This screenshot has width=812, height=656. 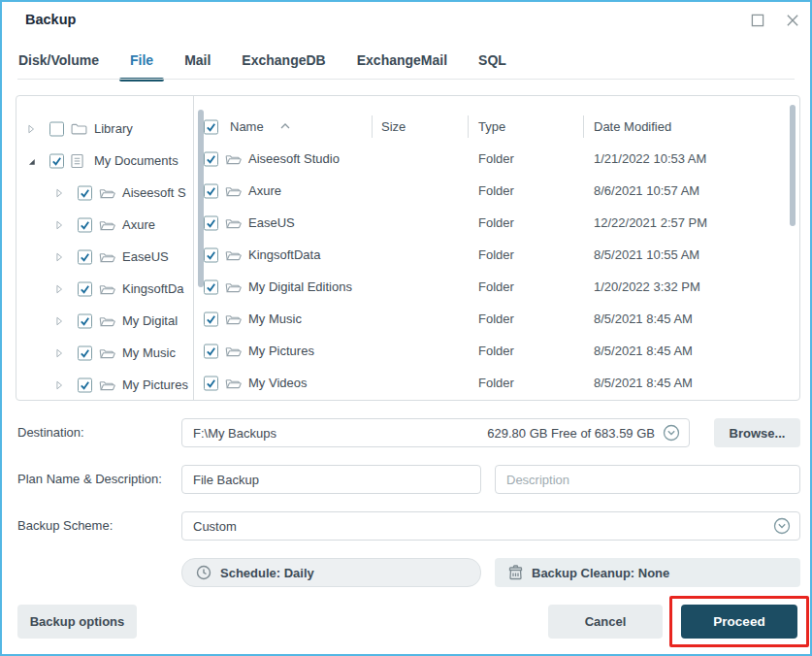 What do you see at coordinates (648, 573) in the screenshot?
I see `backup-cleanup-button: Backup Cleanup: None` at bounding box center [648, 573].